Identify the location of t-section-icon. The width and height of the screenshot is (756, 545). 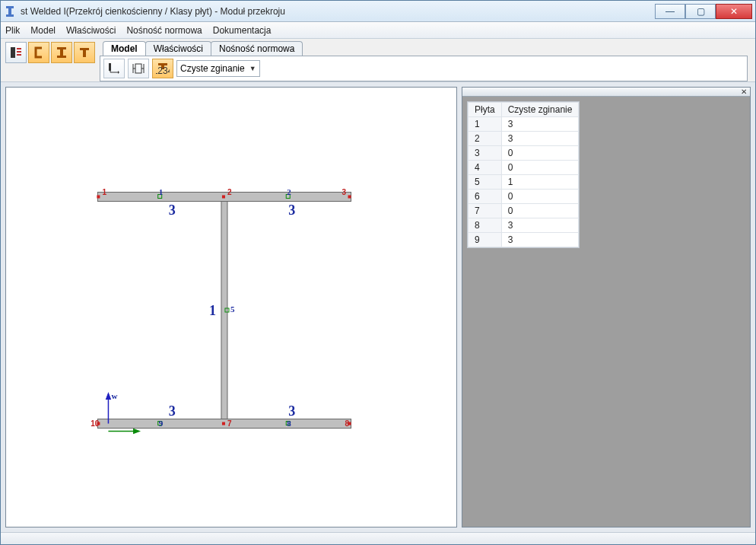
(84, 53).